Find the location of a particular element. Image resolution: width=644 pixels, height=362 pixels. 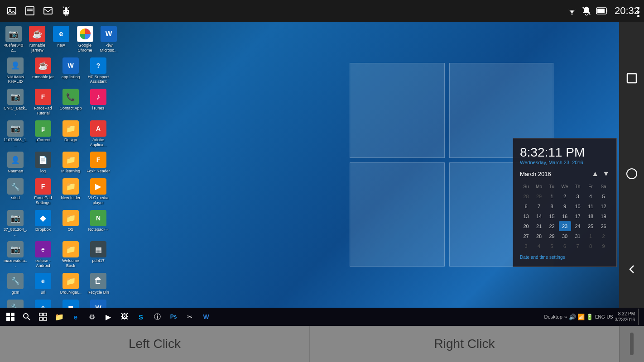

calendar-month: March 2016 is located at coordinates (535, 174).